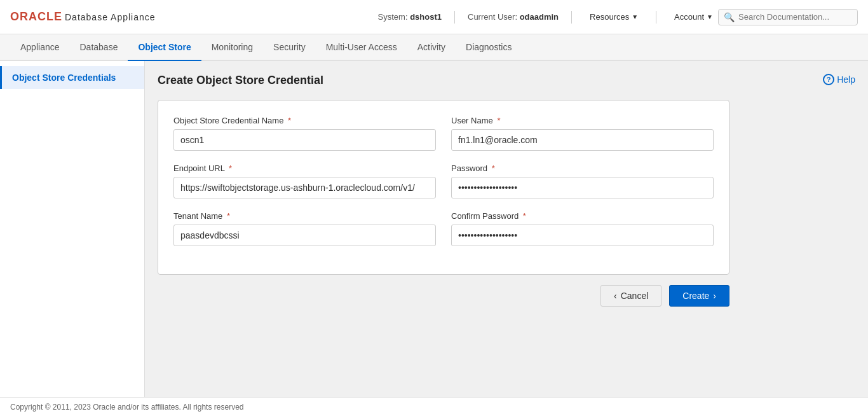 This screenshot has width=868, height=416. I want to click on nav-bar: Appliance Database Object Store Monitori…, so click(434, 48).